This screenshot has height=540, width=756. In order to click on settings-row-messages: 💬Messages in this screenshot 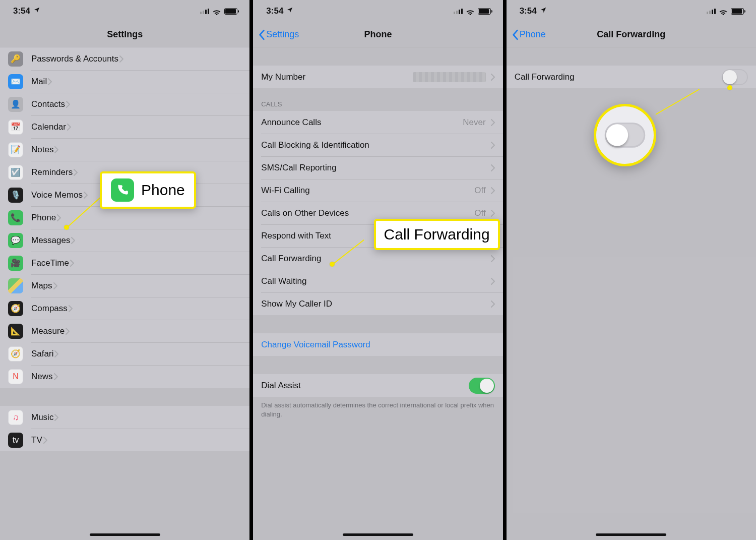, I will do `click(125, 240)`.